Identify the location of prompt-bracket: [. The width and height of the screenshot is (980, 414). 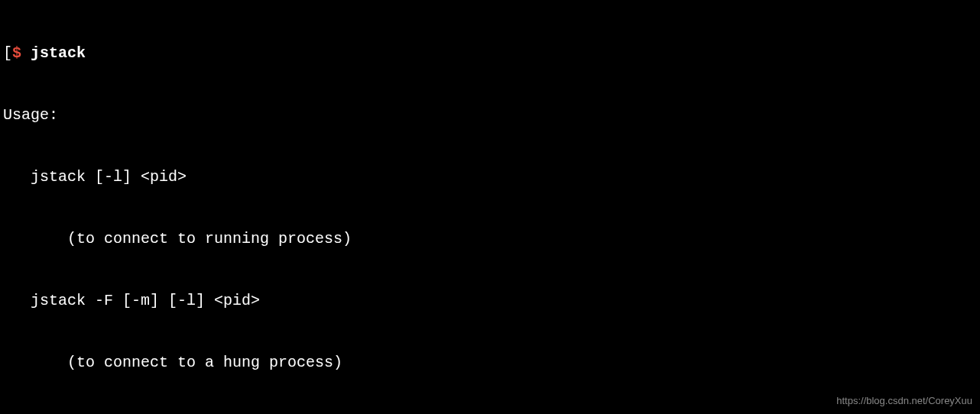
(8, 53).